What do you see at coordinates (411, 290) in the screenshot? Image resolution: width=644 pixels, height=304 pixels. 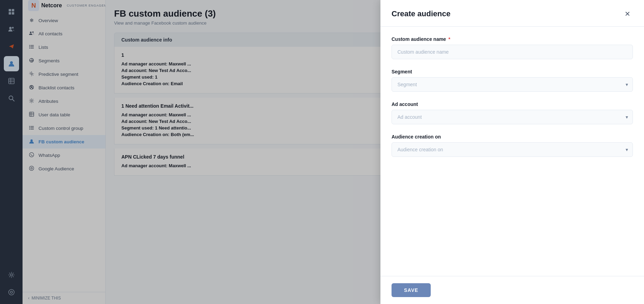 I see `save-button: SAVE` at bounding box center [411, 290].